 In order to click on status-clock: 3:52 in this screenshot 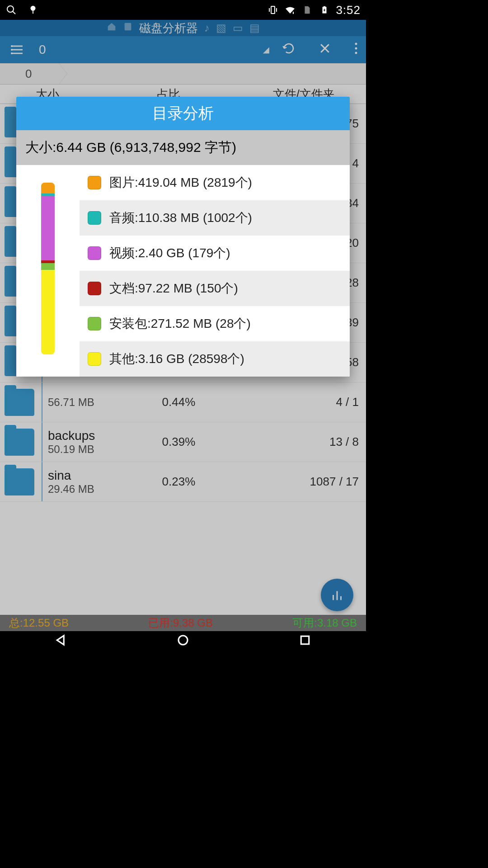, I will do `click(348, 10)`.